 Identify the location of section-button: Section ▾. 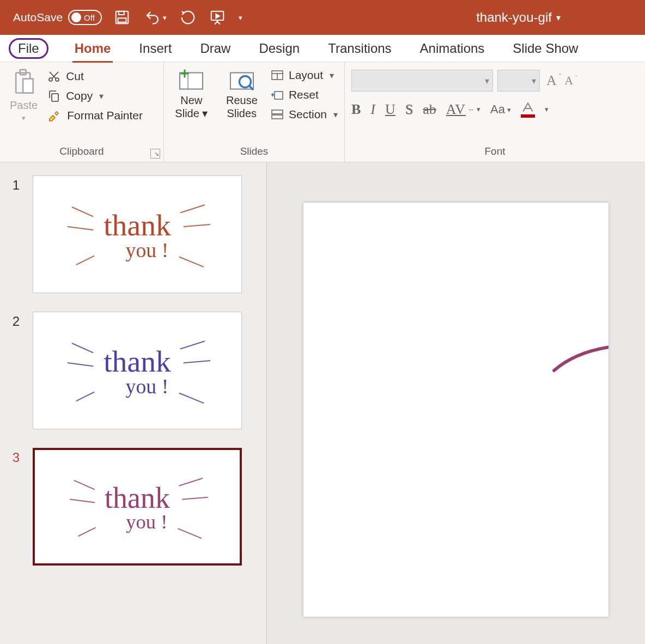
(305, 114).